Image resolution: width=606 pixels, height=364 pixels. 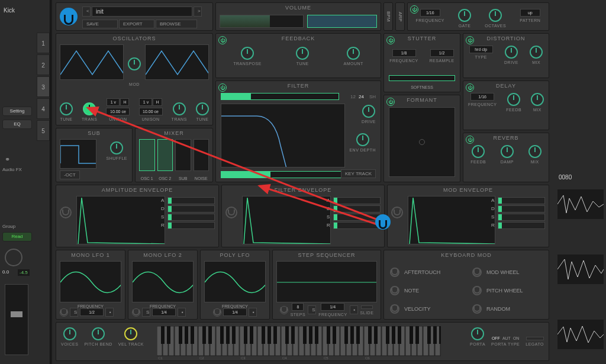 I want to click on amp-mod-source, so click(x=66, y=212).